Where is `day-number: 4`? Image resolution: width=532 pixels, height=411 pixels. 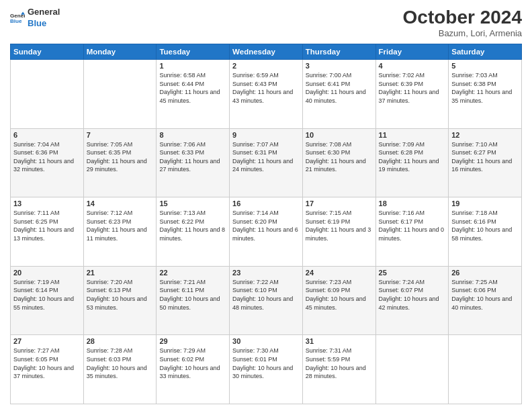 day-number: 4 is located at coordinates (412, 66).